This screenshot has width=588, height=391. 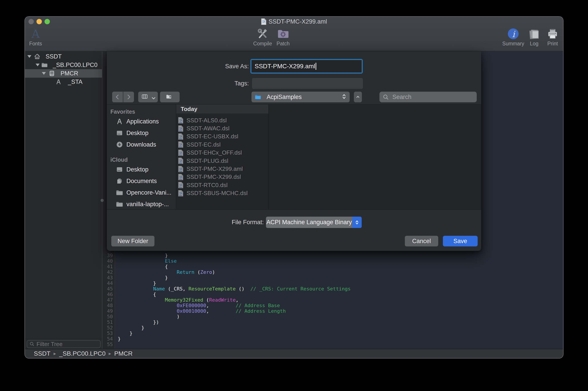 What do you see at coordinates (170, 97) in the screenshot?
I see `new-folder-icon-button` at bounding box center [170, 97].